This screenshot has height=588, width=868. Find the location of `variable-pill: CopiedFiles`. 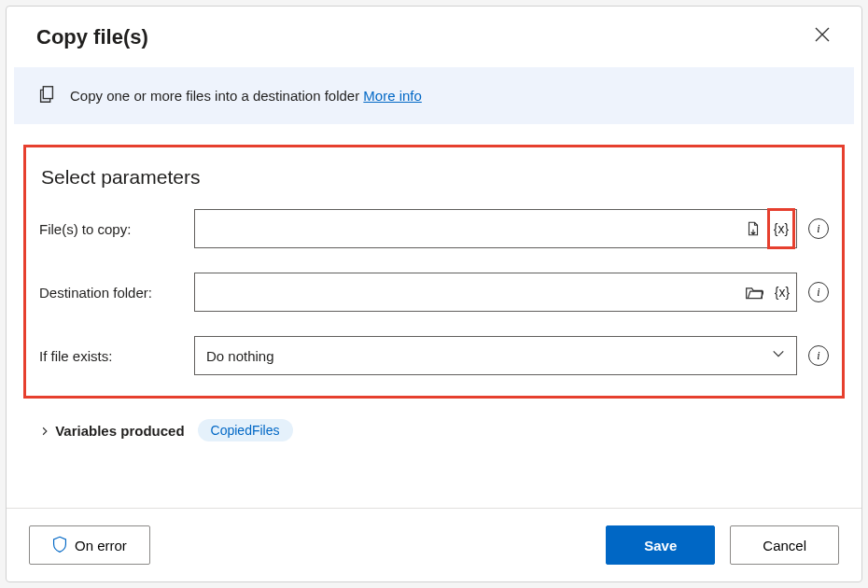

variable-pill: CopiedFiles is located at coordinates (245, 430).